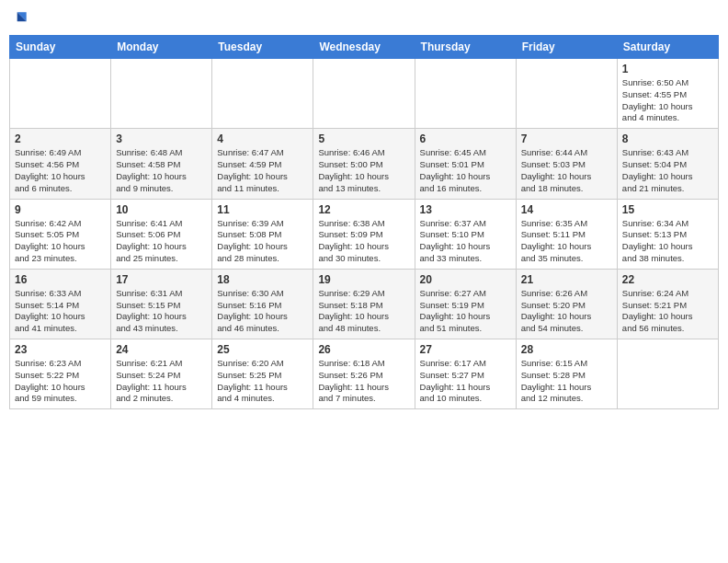 The width and height of the screenshot is (728, 563). Describe the element at coordinates (263, 280) in the screenshot. I see `day-number: 18` at that location.